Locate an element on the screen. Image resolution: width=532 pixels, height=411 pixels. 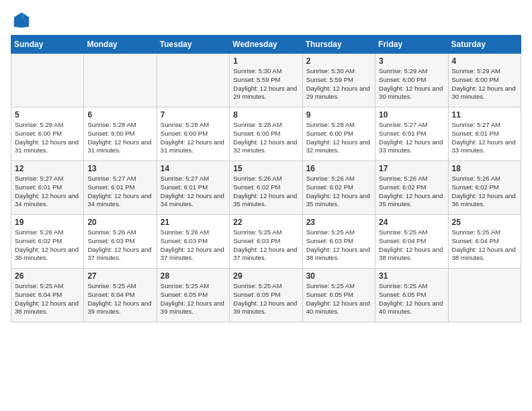
day-cell: 22Sunrise: 5:25 AM Sunset: 6:03 PM Dayli… is located at coordinates (266, 242).